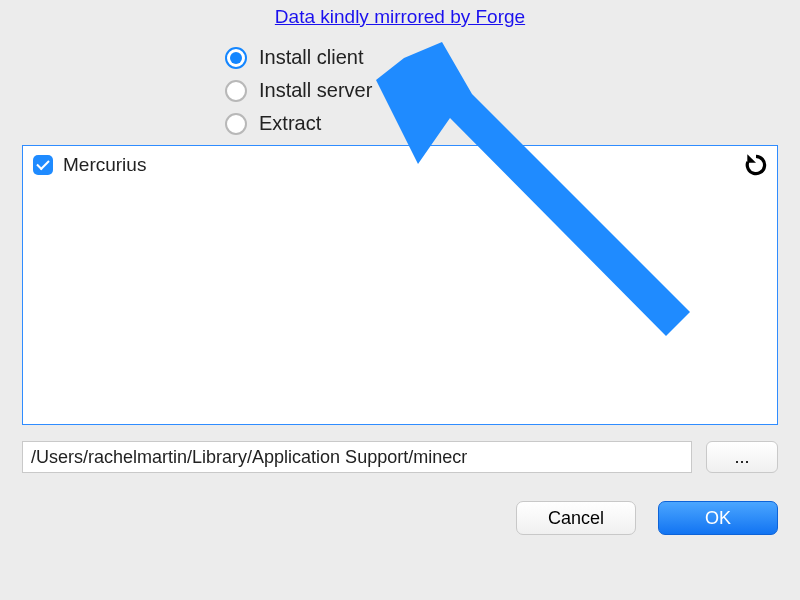 The image size is (800, 600). I want to click on ok-button: OK, so click(718, 518).